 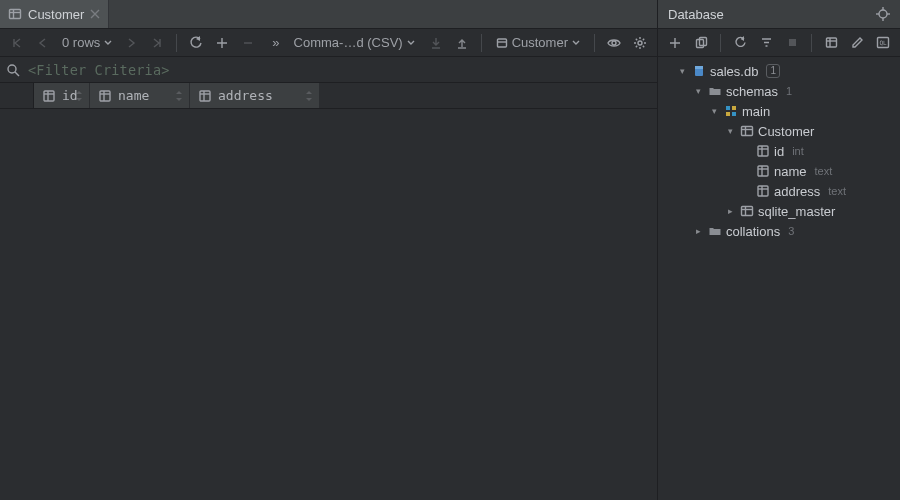 I want to click on settings-button, so click(x=640, y=43).